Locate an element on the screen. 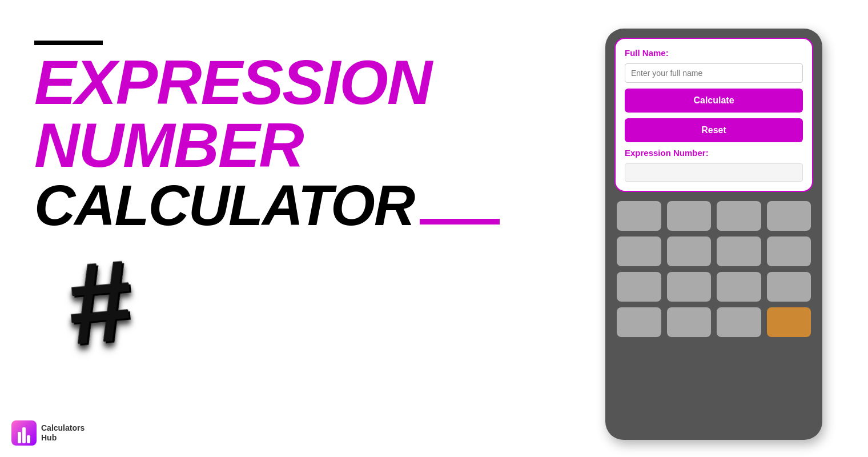 This screenshot has height=457, width=868. title-number: NUMBER is located at coordinates (314, 145).